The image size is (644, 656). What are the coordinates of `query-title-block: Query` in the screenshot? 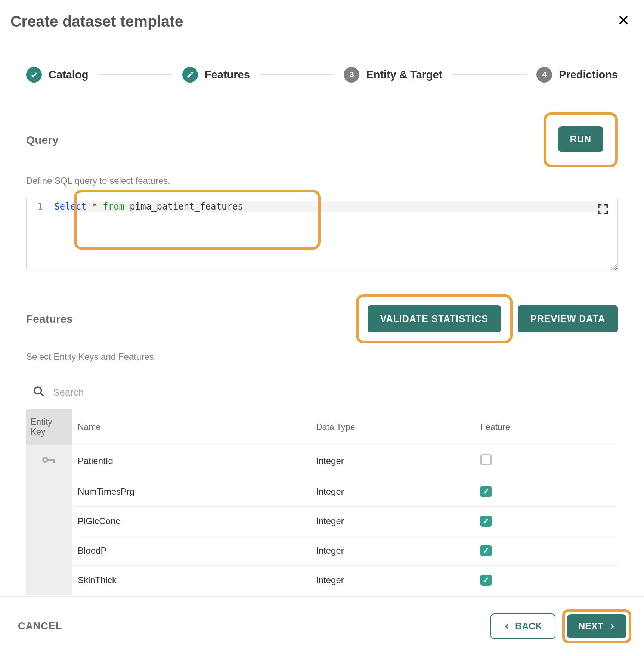 It's located at (43, 140).